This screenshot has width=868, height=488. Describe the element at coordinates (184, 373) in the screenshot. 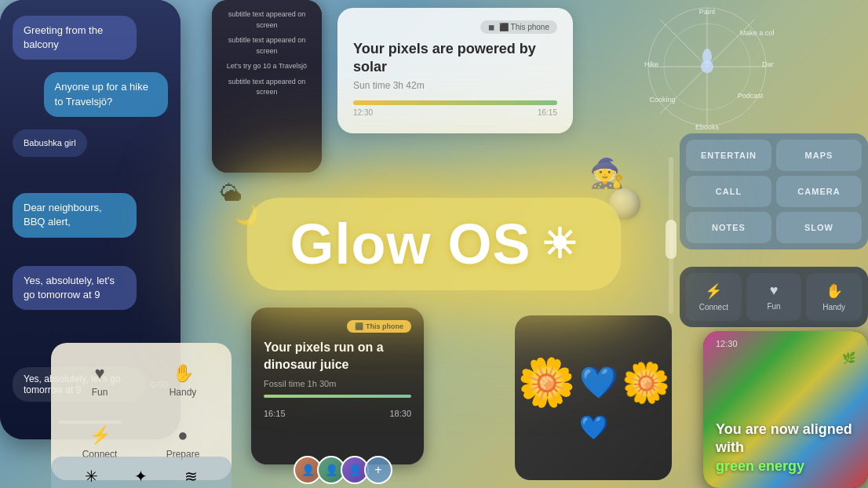

I see `handy-cell-icon: ✋` at that location.